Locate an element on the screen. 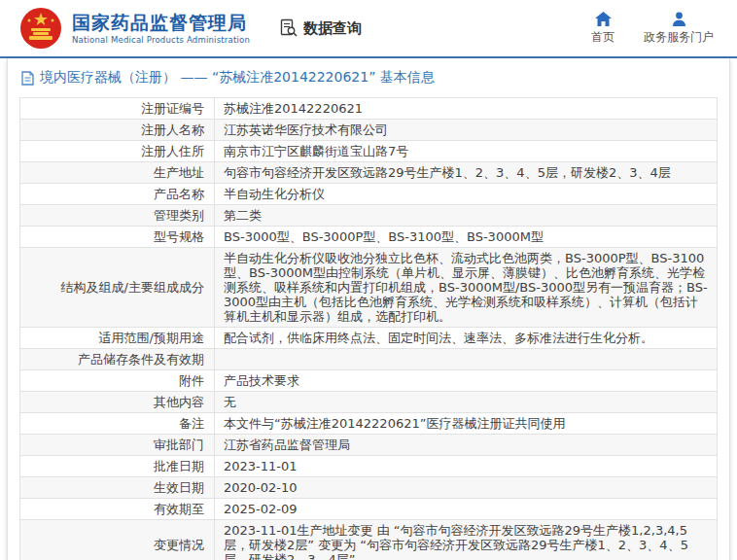  nav-item-portal: 政务服务门户 is located at coordinates (679, 29).